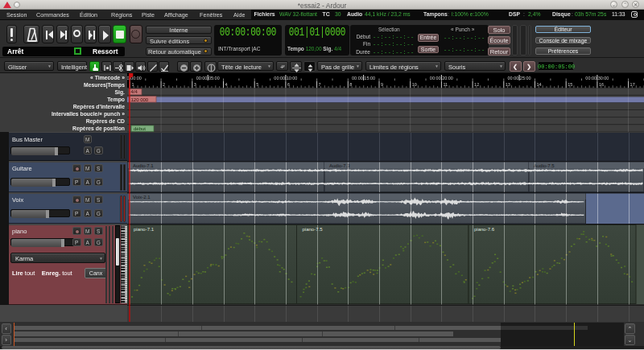 This screenshot has width=644, height=350. I want to click on svg-text: 00:00:15:00, so click(364, 78).